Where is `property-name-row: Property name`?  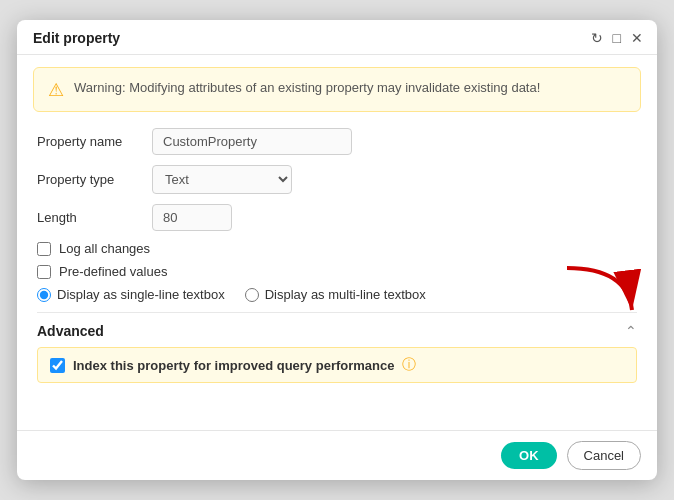
property-name-row: Property name is located at coordinates (337, 142).